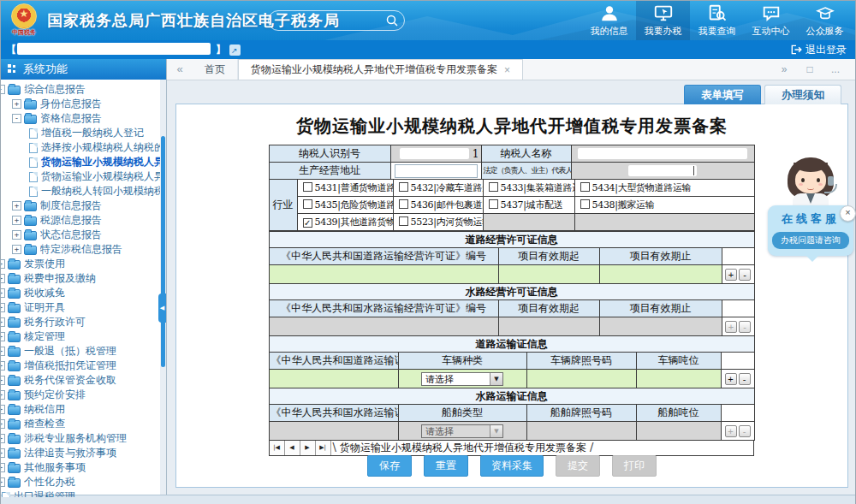 Image resolution: width=856 pixels, height=504 pixels. I want to click on sidebar-item: 选择按小规模纳税人纳税的情况说明, so click(84, 147).